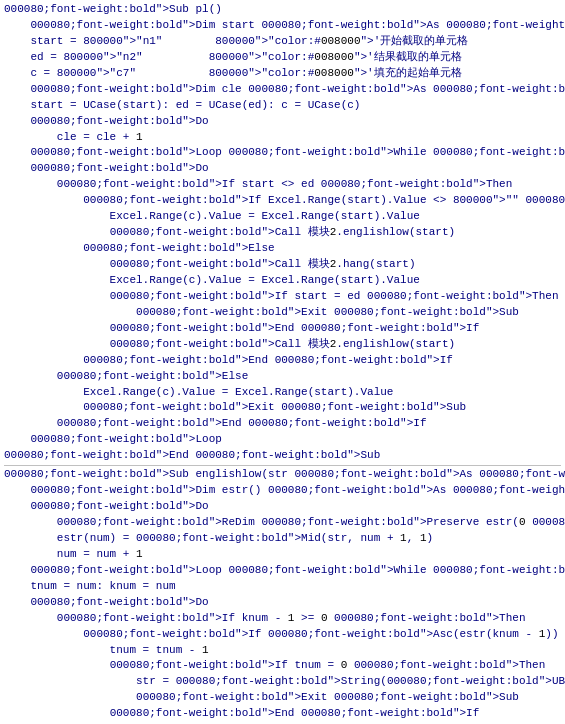 This screenshot has height=724, width=565. I want to click on code-line: 000080;font-weight:bold">Dim estr() 0000…, so click(282, 491).